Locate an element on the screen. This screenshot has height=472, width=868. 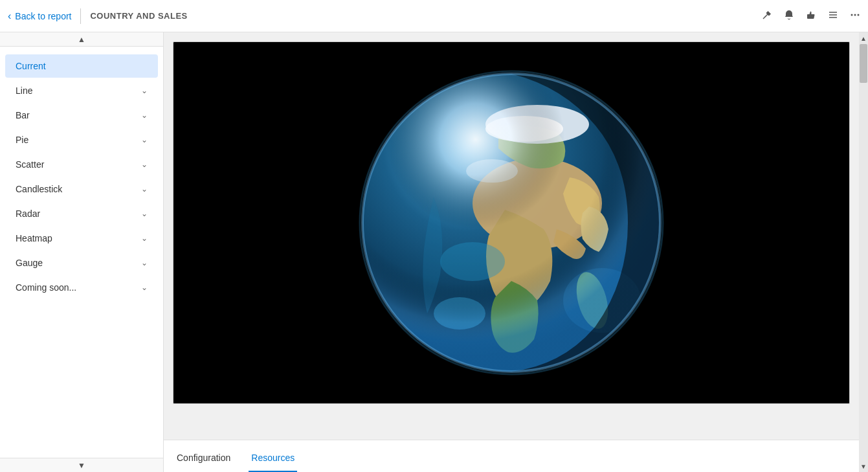
sidebar-item-gauge: Gauge ⌄ is located at coordinates (82, 263).